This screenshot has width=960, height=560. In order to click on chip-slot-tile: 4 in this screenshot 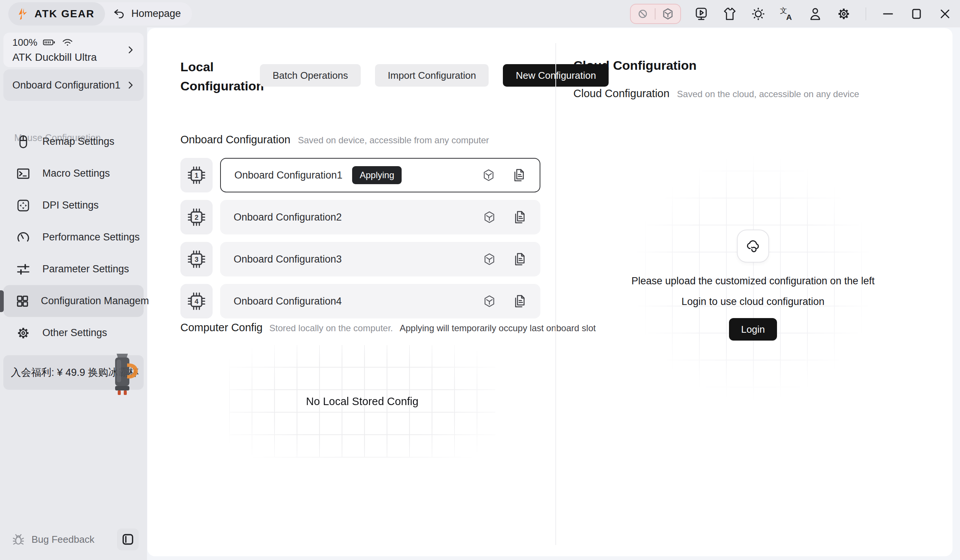, I will do `click(197, 301)`.